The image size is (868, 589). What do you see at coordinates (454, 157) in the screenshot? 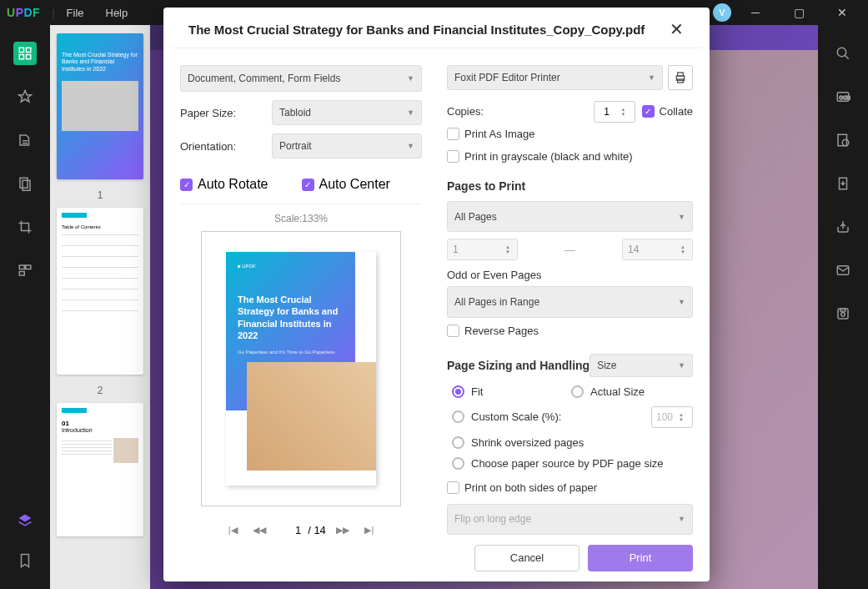
I see `grayscale-checkbox` at bounding box center [454, 157].